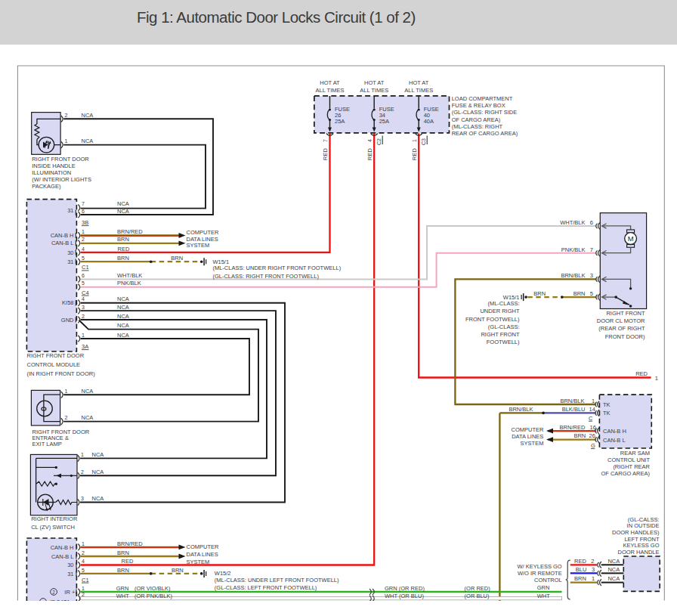 The image size is (677, 616). I want to click on svg-text: HOT AT, so click(329, 83).